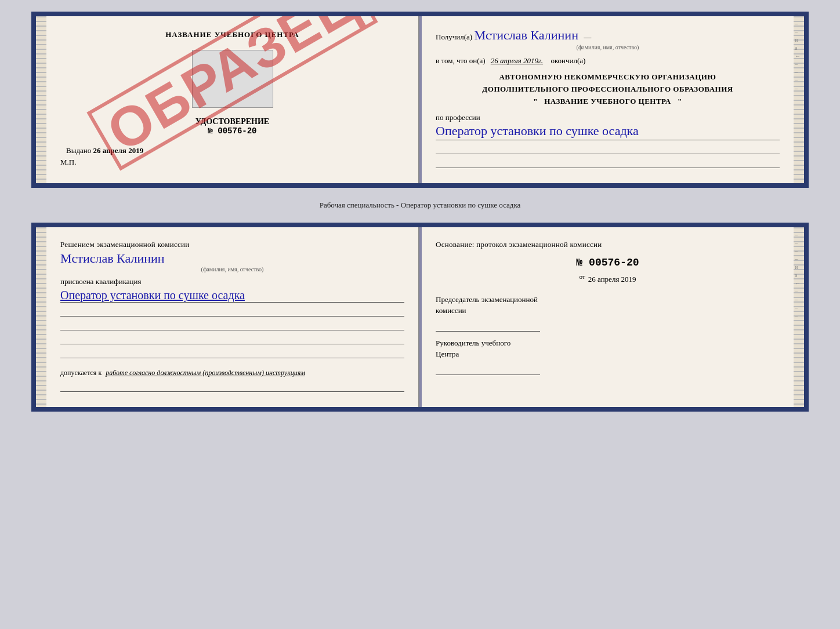  What do you see at coordinates (608, 35) in the screenshot?
I see `received-line: Получил(а) Мстислав Калинин —` at bounding box center [608, 35].